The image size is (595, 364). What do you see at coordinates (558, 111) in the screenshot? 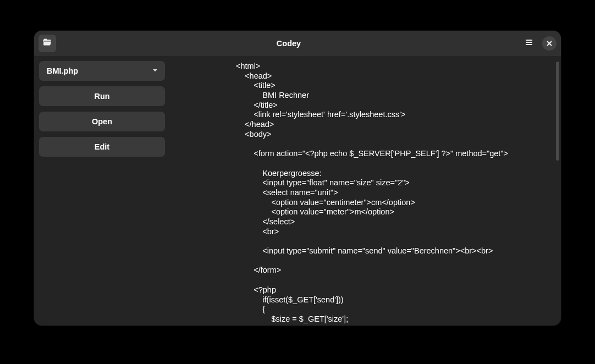
I see `editor-scrollbar` at bounding box center [558, 111].